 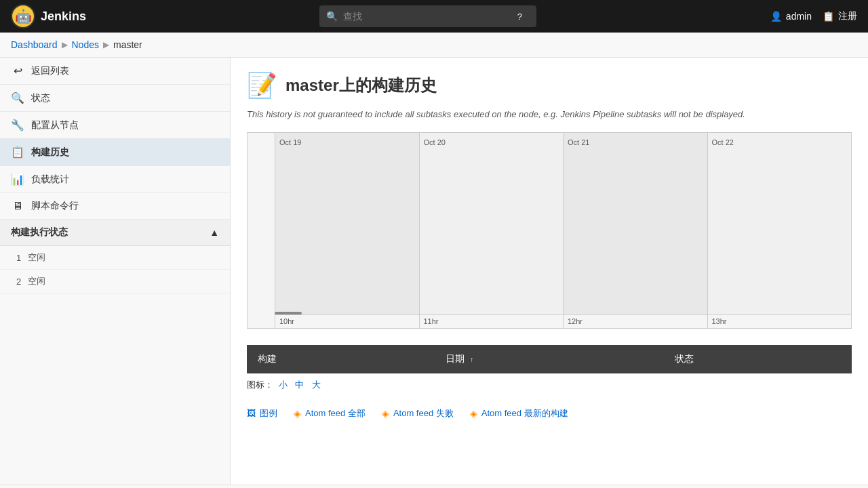 What do you see at coordinates (260, 385) in the screenshot?
I see `icon-size-label: 图标：` at bounding box center [260, 385].